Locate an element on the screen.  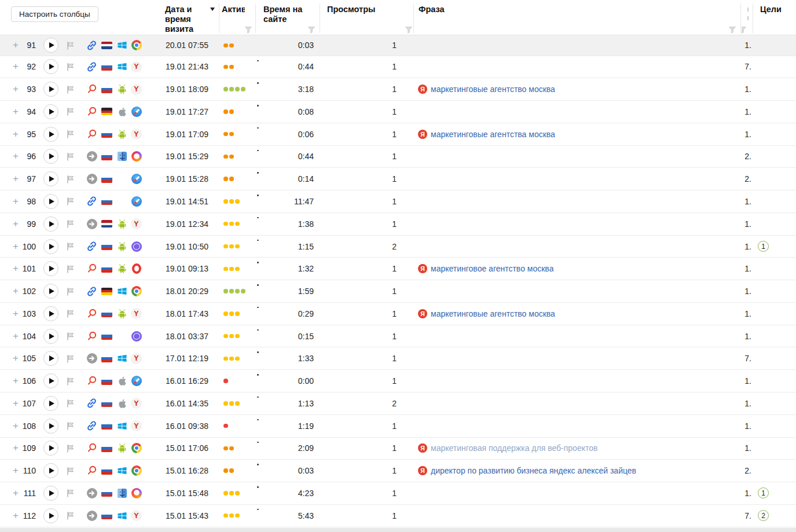
search-phrase-link: маркетинговое агентство москва is located at coordinates (492, 269).